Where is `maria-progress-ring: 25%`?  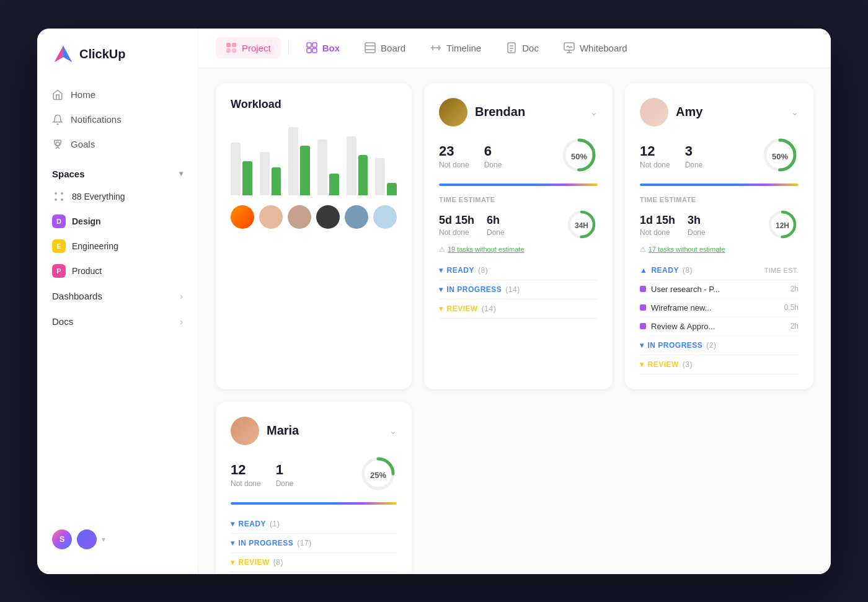
maria-progress-ring: 25% is located at coordinates (378, 475).